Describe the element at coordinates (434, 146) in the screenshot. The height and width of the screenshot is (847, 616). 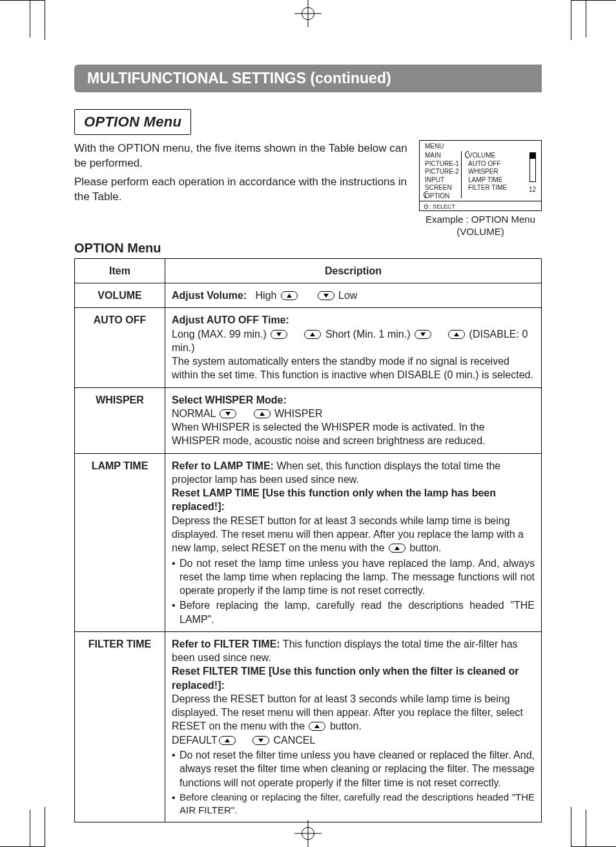
I see `osd-header: MENU` at that location.